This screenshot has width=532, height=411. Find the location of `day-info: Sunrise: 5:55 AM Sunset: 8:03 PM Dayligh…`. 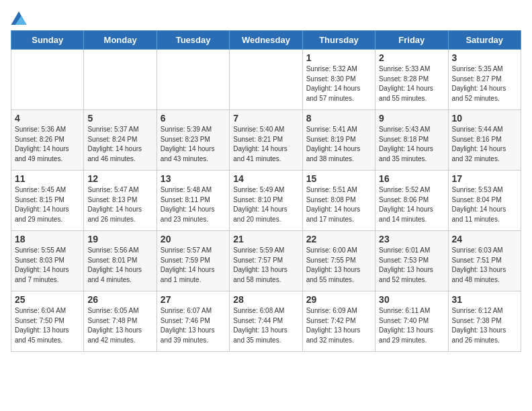

day-info: Sunrise: 5:55 AM Sunset: 8:03 PM Dayligh… is located at coordinates (47, 265).